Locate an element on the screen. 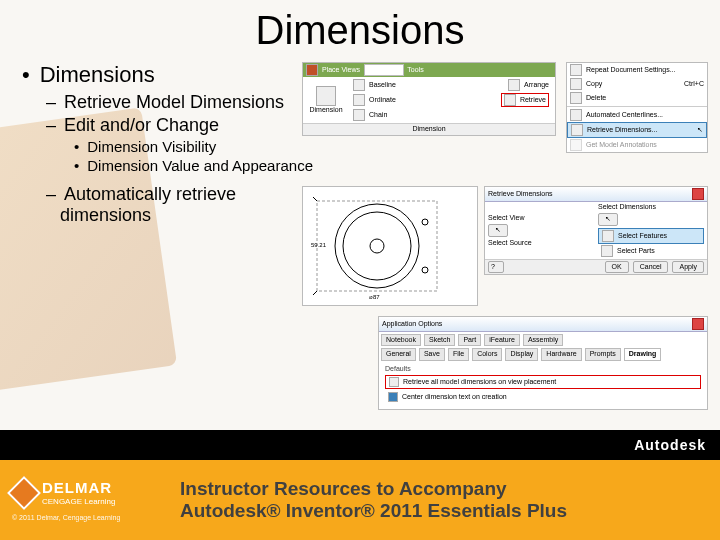  chain-icon is located at coordinates (359, 115).